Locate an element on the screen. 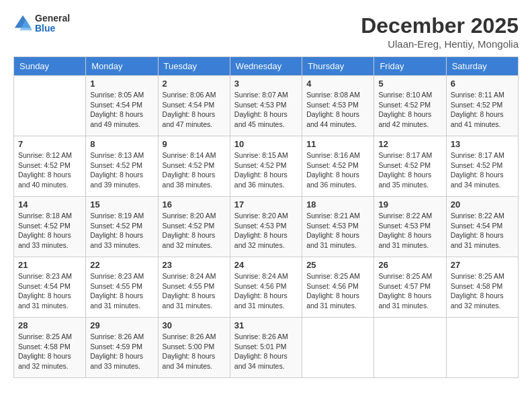 This screenshot has width=532, height=411. header-day: Tuesday is located at coordinates (193, 66).